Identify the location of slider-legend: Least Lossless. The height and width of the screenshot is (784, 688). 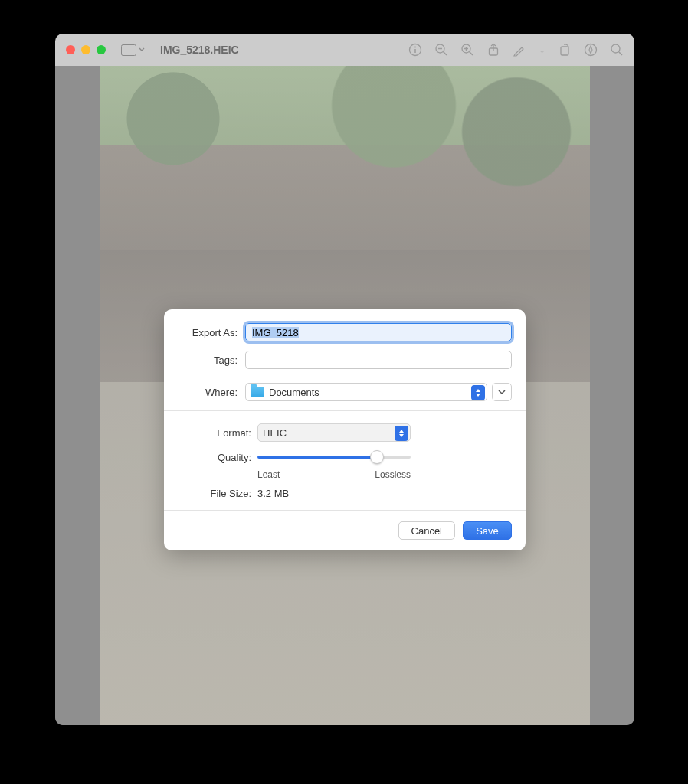
(334, 475).